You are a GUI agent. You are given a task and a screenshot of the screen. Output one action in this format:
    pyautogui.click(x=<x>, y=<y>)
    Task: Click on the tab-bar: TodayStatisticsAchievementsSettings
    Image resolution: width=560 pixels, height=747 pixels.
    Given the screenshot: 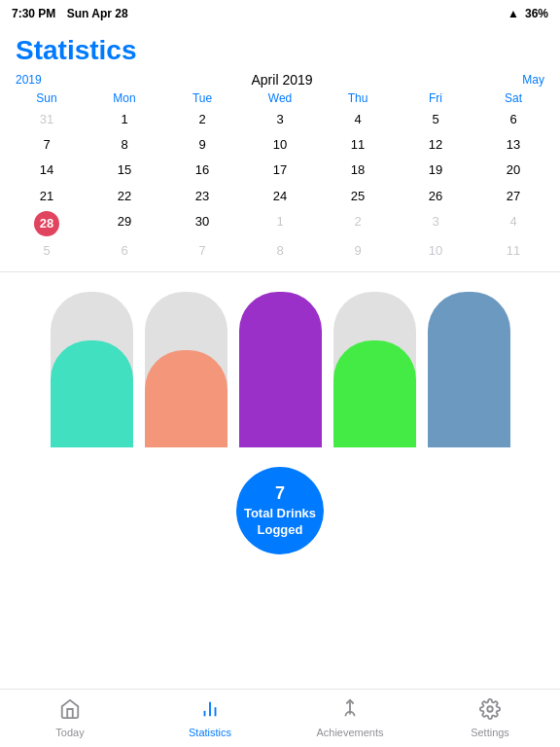 What is the action you would take?
    pyautogui.click(x=280, y=718)
    